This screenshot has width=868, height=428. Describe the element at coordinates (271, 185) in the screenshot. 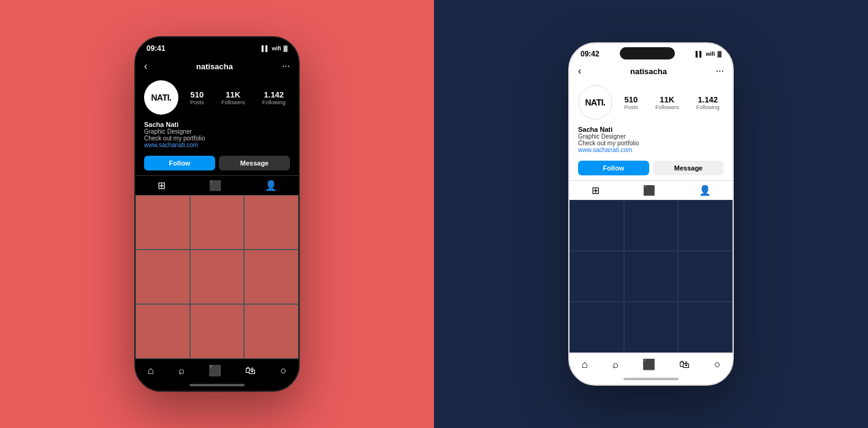

I see `tagged-tab-dark: 👤` at that location.